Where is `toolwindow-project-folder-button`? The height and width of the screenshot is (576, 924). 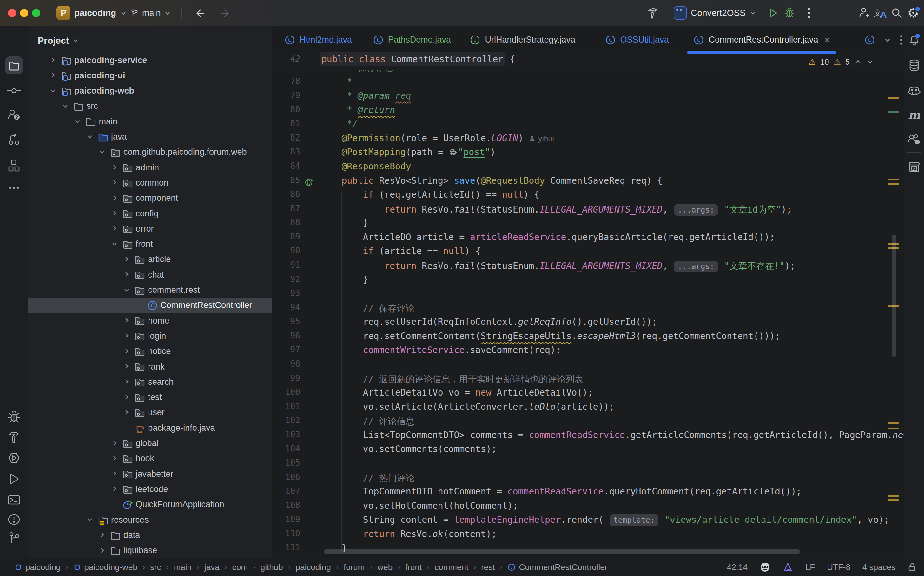
toolwindow-project-folder-button is located at coordinates (14, 66).